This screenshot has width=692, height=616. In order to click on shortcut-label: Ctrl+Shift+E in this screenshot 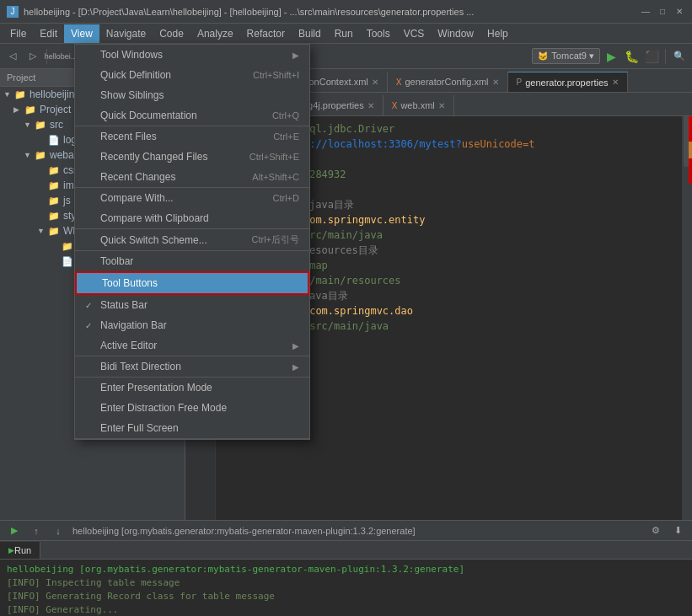, I will do `click(275, 157)`.